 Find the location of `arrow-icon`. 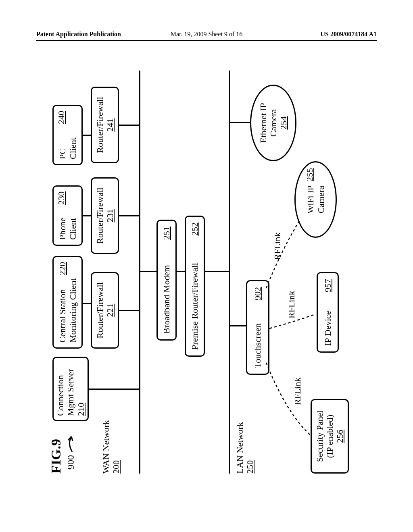

arrow-icon is located at coordinates (71, 443).